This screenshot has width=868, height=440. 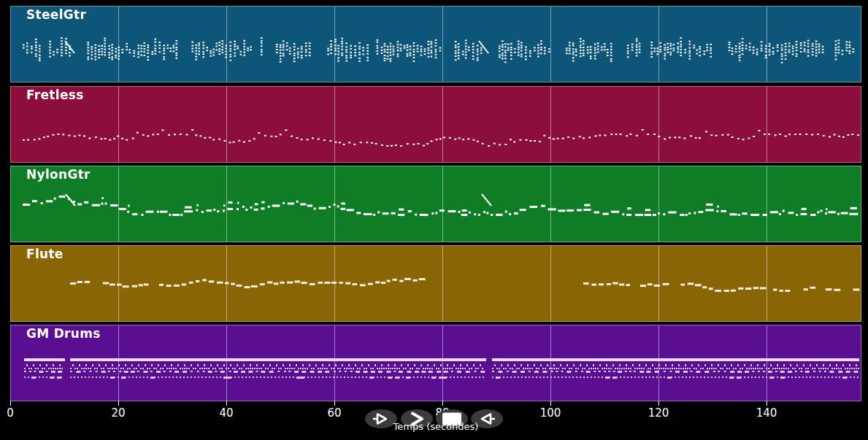 I want to click on stop-icon, so click(x=452, y=419).